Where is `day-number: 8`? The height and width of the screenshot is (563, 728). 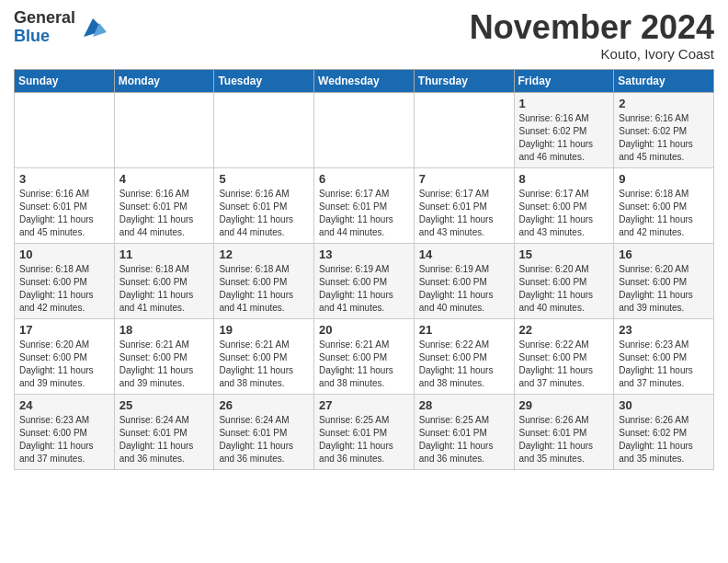 day-number: 8 is located at coordinates (564, 178).